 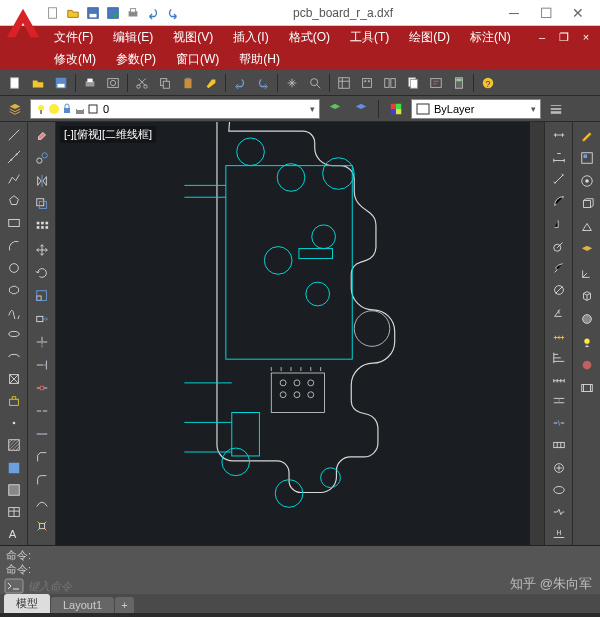 What do you see at coordinates (260, 59) in the screenshot?
I see `menu-help: 帮助(H)` at bounding box center [260, 59].